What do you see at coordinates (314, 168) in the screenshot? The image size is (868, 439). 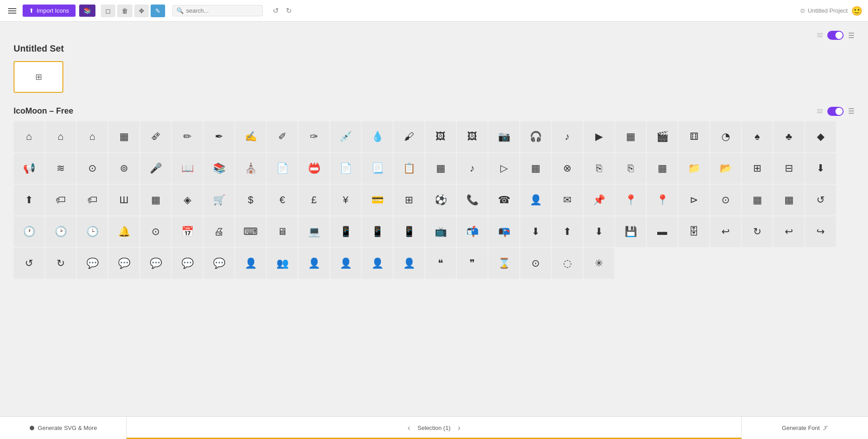 I see `icon-cell: 📛` at bounding box center [314, 168].